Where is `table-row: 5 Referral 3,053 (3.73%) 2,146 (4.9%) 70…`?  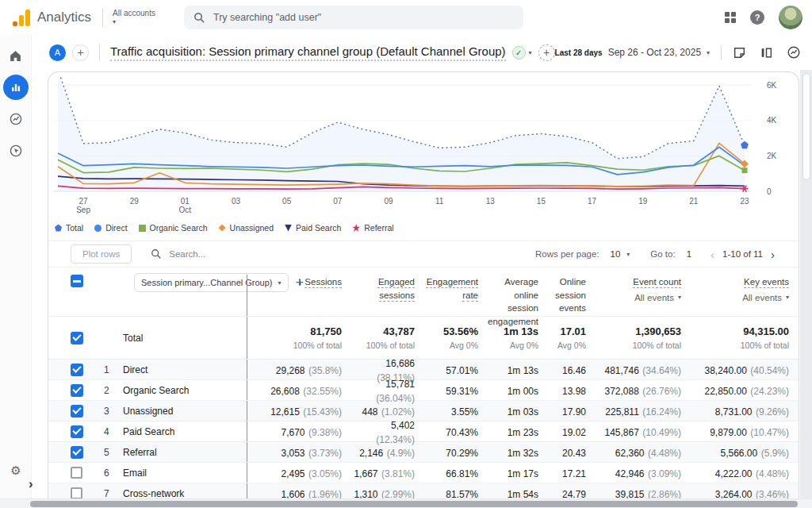 table-row: 5 Referral 3,053 (3.73%) 2,146 (4.9%) 70… is located at coordinates (423, 452).